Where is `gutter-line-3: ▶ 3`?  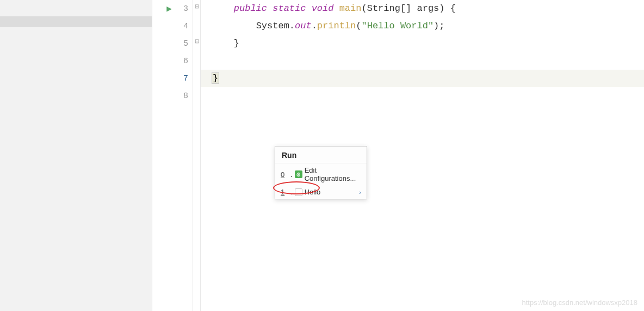
gutter-line-3: ▶ 3 is located at coordinates (172, 9).